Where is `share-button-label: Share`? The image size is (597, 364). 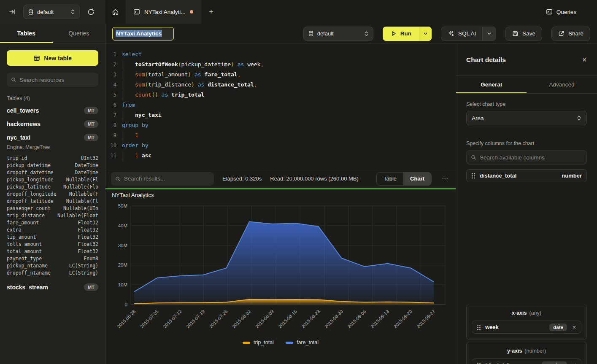
share-button-label: Share is located at coordinates (576, 34).